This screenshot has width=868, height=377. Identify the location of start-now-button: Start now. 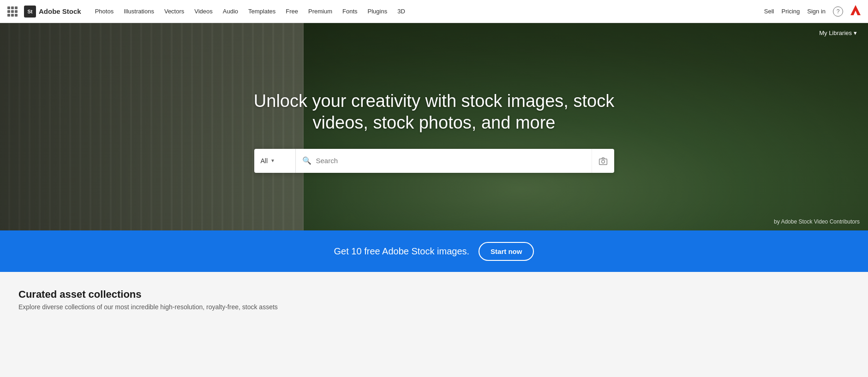
(506, 252).